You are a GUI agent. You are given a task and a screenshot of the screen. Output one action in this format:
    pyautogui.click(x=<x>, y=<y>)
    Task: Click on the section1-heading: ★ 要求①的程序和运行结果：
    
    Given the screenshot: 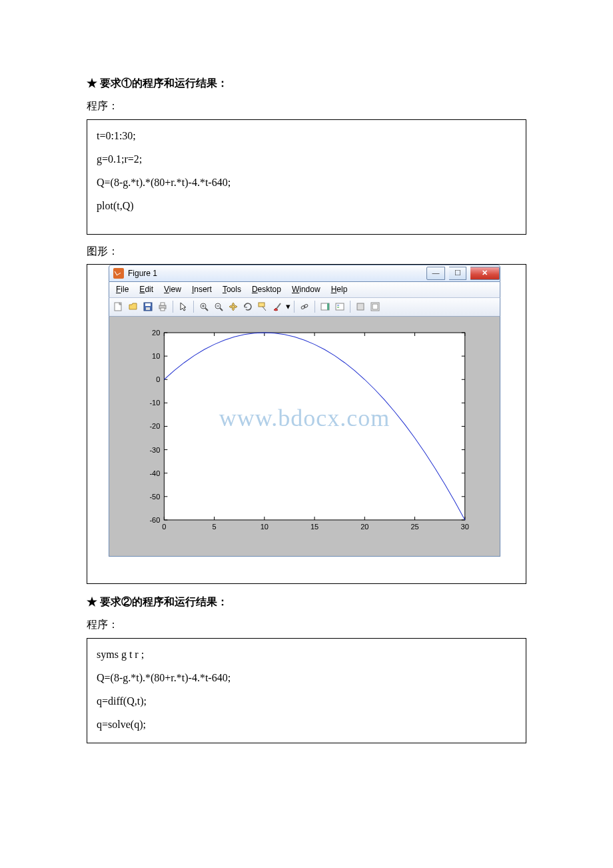 What is the action you would take?
    pyautogui.click(x=306, y=83)
    